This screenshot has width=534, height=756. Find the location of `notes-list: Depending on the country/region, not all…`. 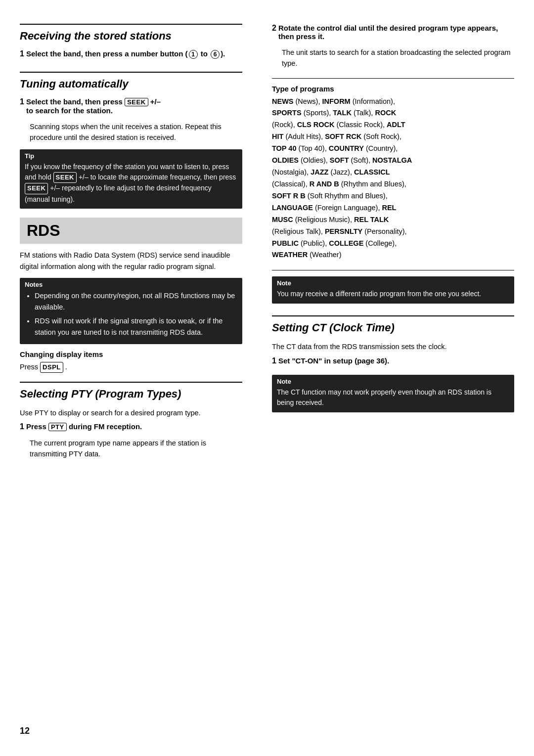

notes-list: Depending on the country/region, not all… is located at coordinates (136, 314).